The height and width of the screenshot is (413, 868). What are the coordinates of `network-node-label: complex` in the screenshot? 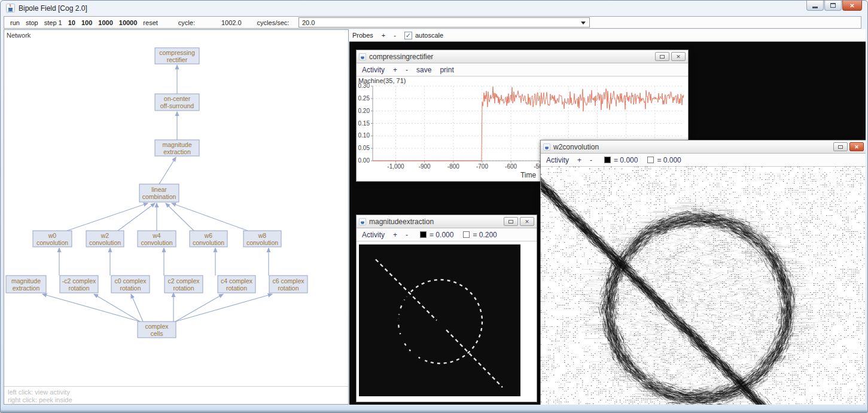 It's located at (157, 326).